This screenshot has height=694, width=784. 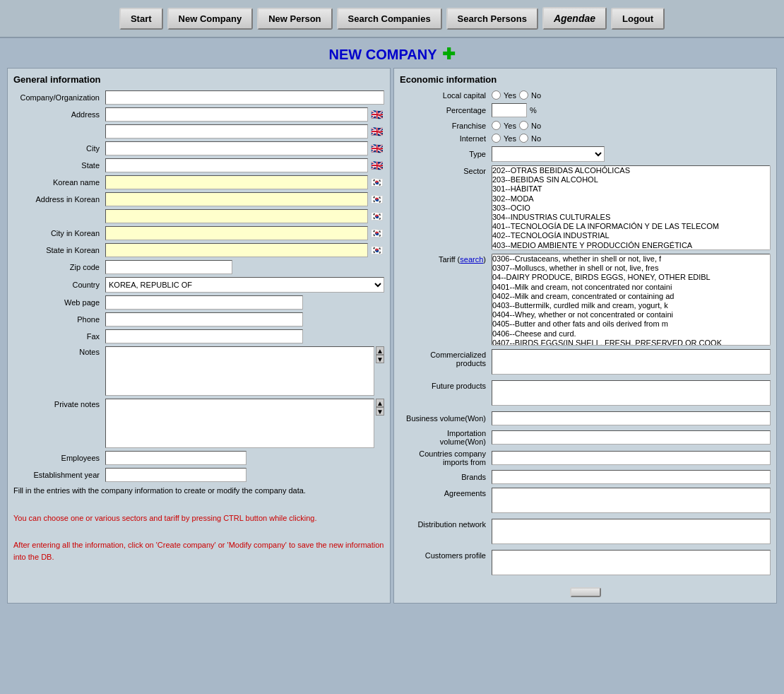 What do you see at coordinates (237, 216) in the screenshot?
I see `address-korean-input2` at bounding box center [237, 216].